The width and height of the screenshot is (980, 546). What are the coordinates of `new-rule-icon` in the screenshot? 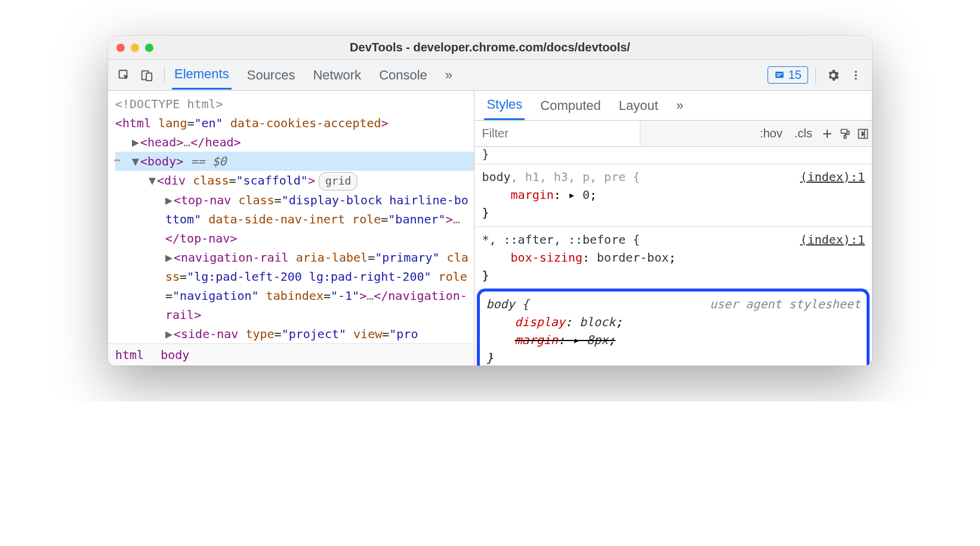 It's located at (827, 134).